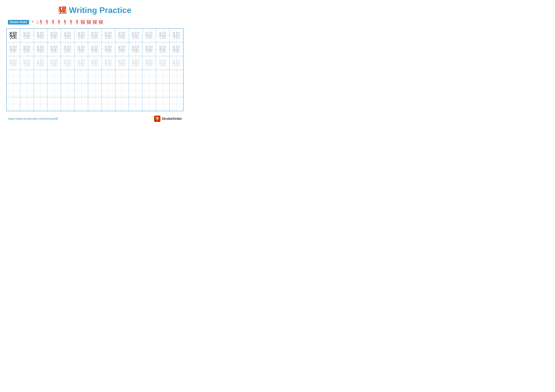 This screenshot has width=555, height=392. I want to click on page-title: 猩 Writing Practice, so click(95, 10).